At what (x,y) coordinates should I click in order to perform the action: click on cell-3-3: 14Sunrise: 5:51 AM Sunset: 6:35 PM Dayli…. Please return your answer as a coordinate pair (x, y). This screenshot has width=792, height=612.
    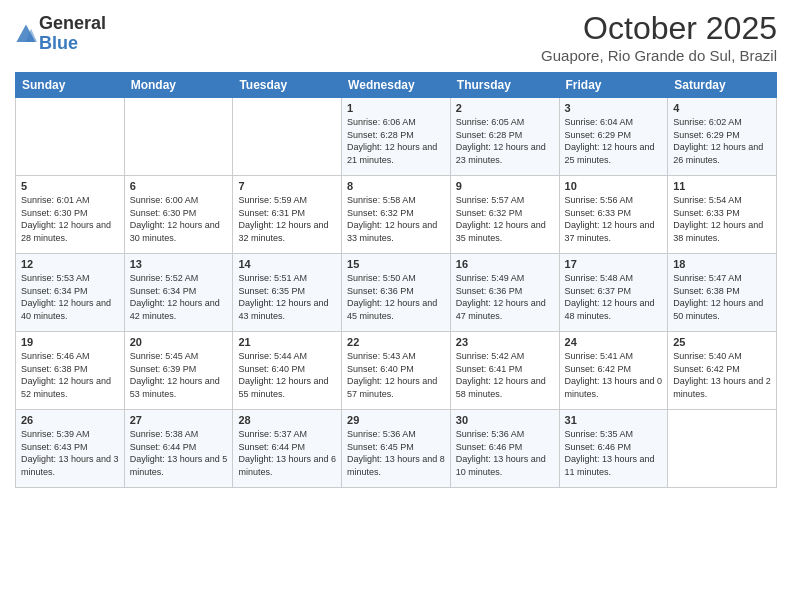
    Looking at the image, I should click on (288, 293).